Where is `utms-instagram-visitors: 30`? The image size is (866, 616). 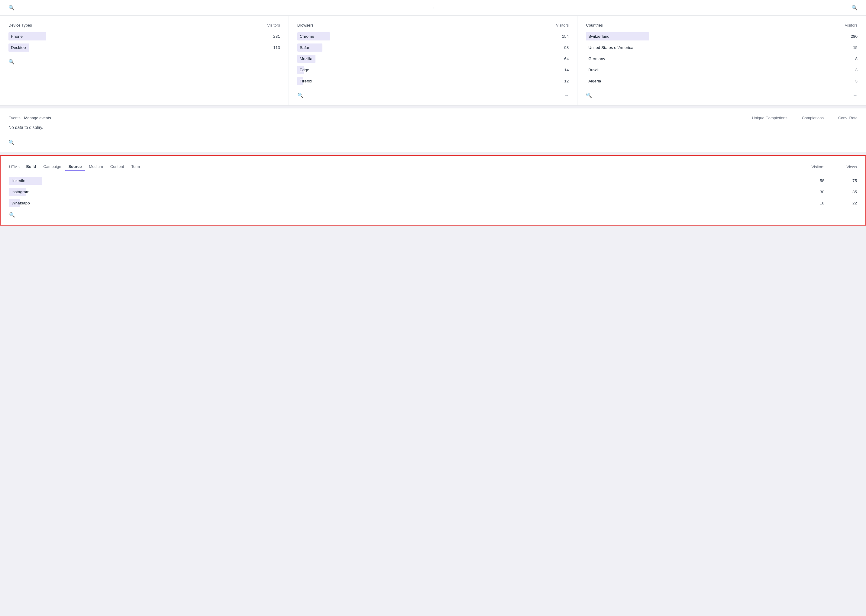
utms-instagram-visitors: 30 is located at coordinates (815, 192).